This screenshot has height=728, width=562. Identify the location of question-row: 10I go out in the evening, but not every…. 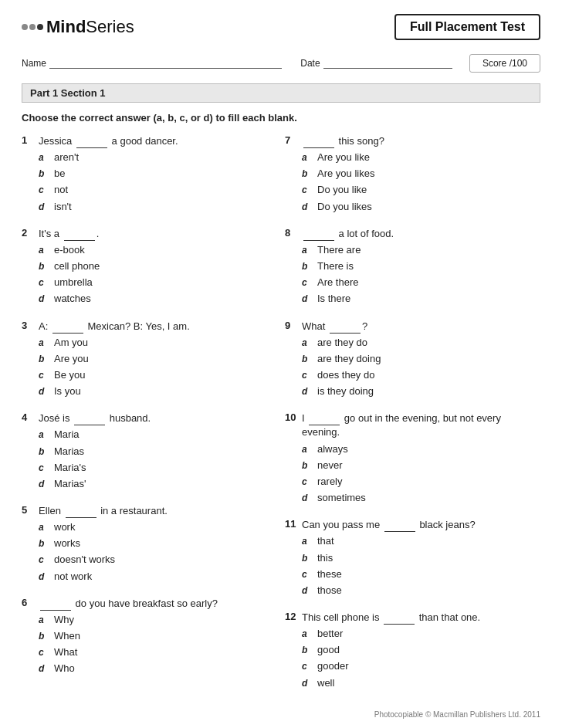
(412, 425).